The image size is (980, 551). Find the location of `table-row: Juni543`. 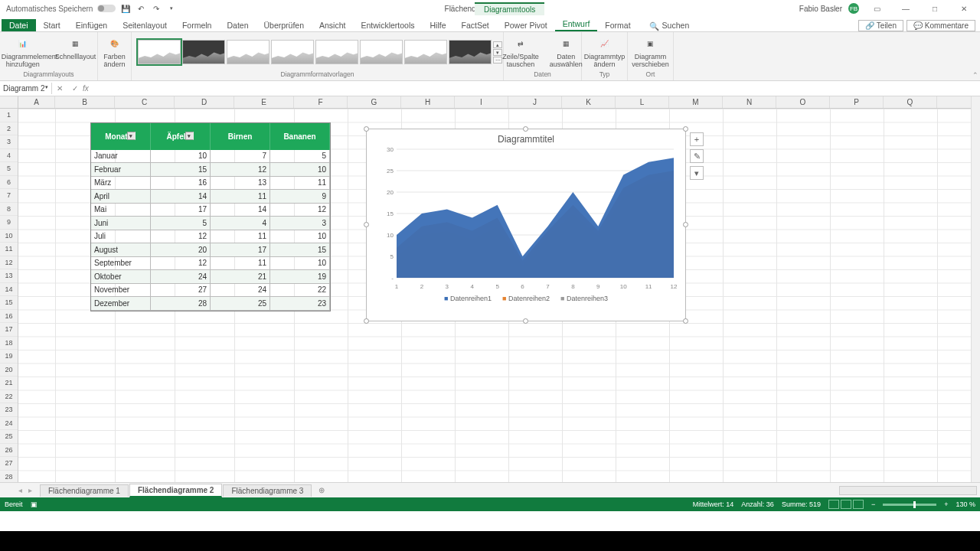

table-row: Juni543 is located at coordinates (211, 223).